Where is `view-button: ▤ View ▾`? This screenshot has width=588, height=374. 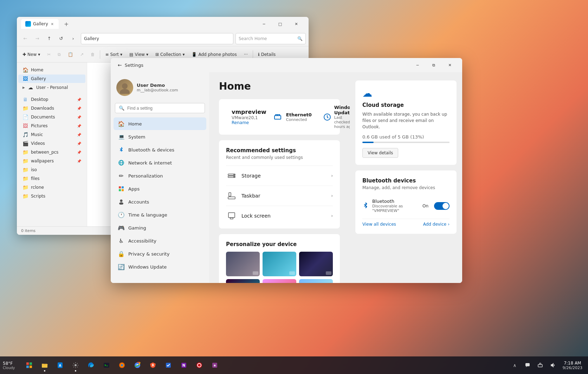
view-button: ▤ View ▾ is located at coordinates (139, 54).